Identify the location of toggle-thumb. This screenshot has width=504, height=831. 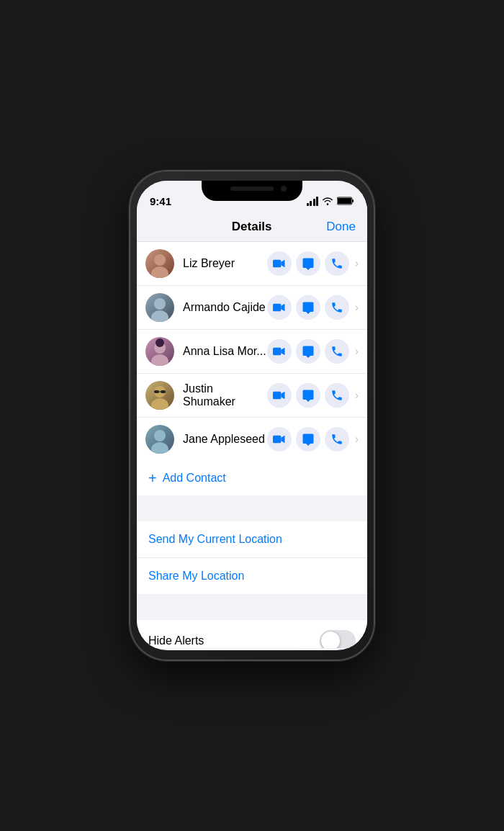
(330, 639).